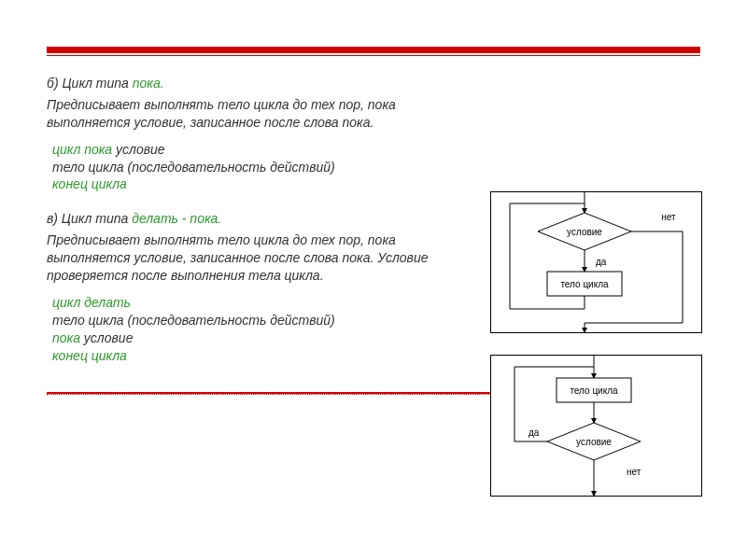 This screenshot has width=747, height=560. Describe the element at coordinates (261, 258) in the screenshot. I see `section-v-description: Предписывает выполнять тело цикла до тех…` at that location.